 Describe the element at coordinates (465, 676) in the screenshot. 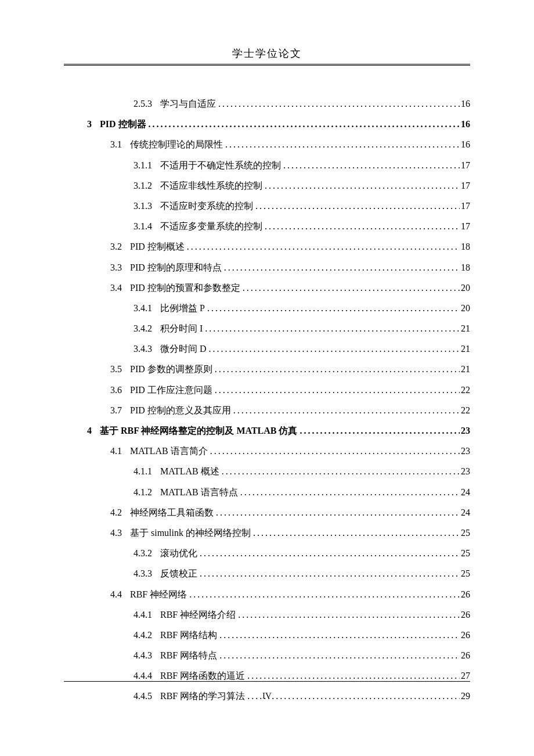

I see `toc-entry-page: 27` at that location.